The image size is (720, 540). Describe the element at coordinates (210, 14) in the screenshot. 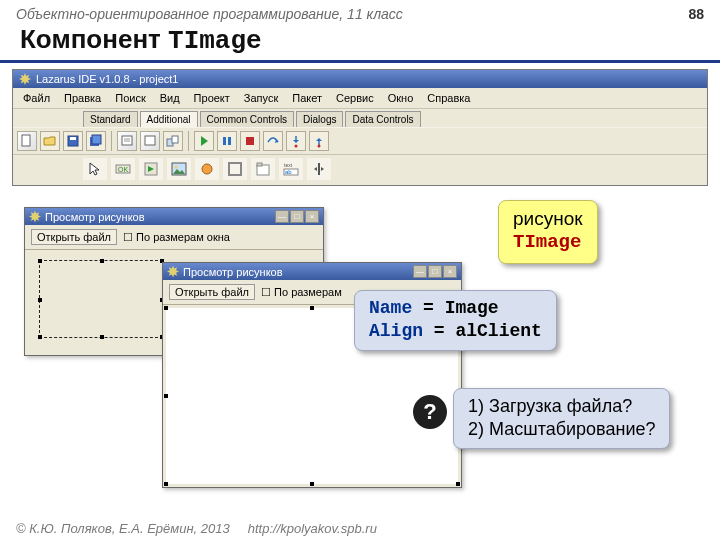

I see `course-label: Объектно-ориентированное программировани…` at that location.